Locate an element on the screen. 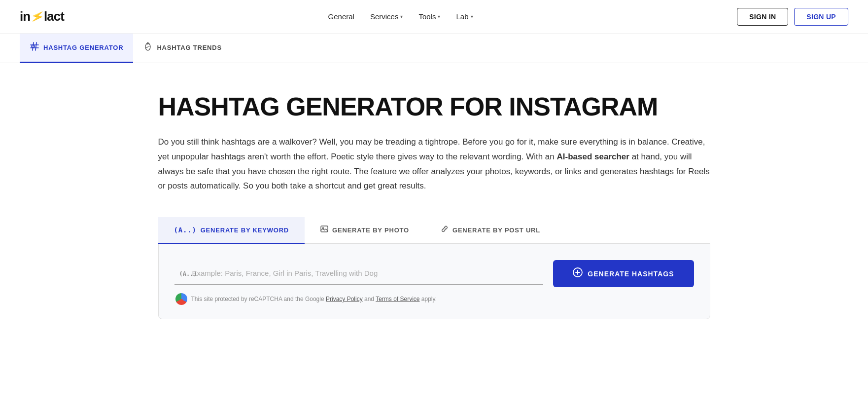 The image size is (868, 413). tab-generate-url: GENERATE BY POST URL is located at coordinates (490, 230).